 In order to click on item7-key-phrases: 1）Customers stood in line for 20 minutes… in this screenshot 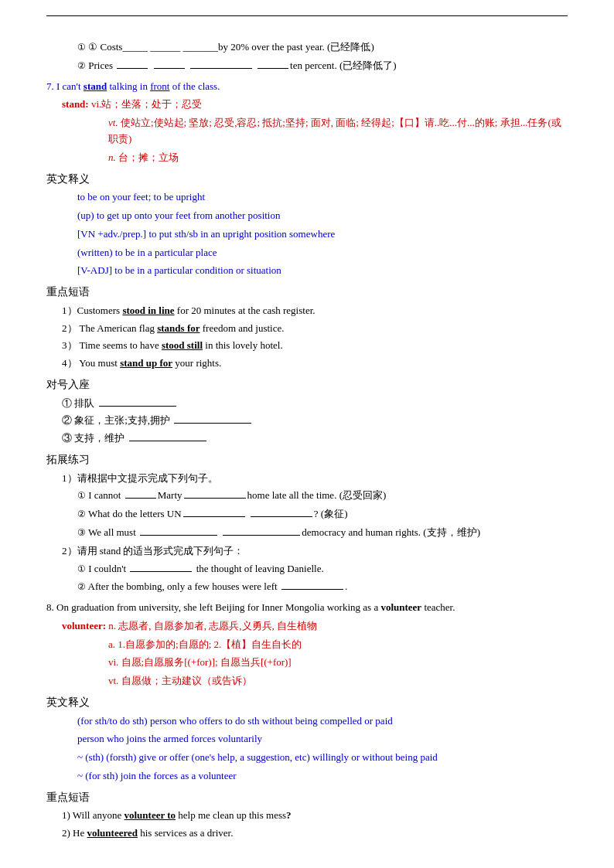, I will do `click(307, 337)`.